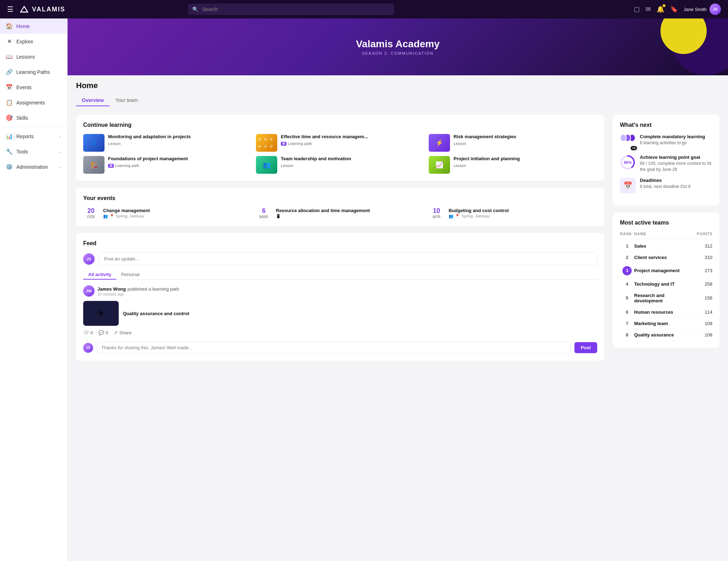 The width and height of the screenshot is (728, 561). I want to click on sidebar-item-assignments: 📋 Assignments, so click(33, 102).